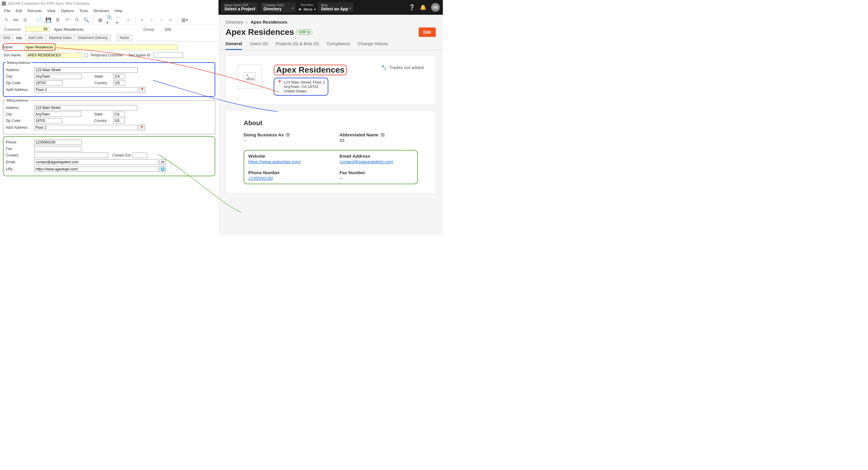 This screenshot has width=868, height=470. Describe the element at coordinates (100, 20) in the screenshot. I see `grid-icon: ▦` at that location.